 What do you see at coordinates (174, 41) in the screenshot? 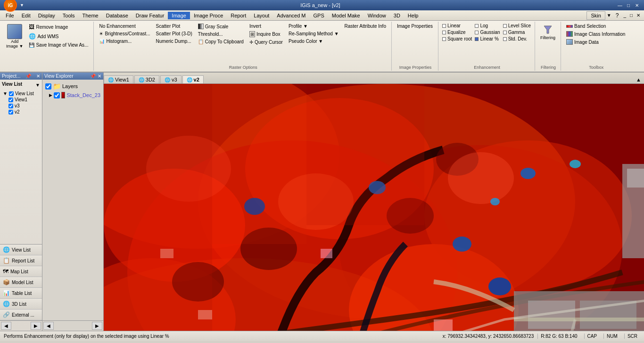
I see `numeric-dump-button: Numeric Dump...` at bounding box center [174, 41].